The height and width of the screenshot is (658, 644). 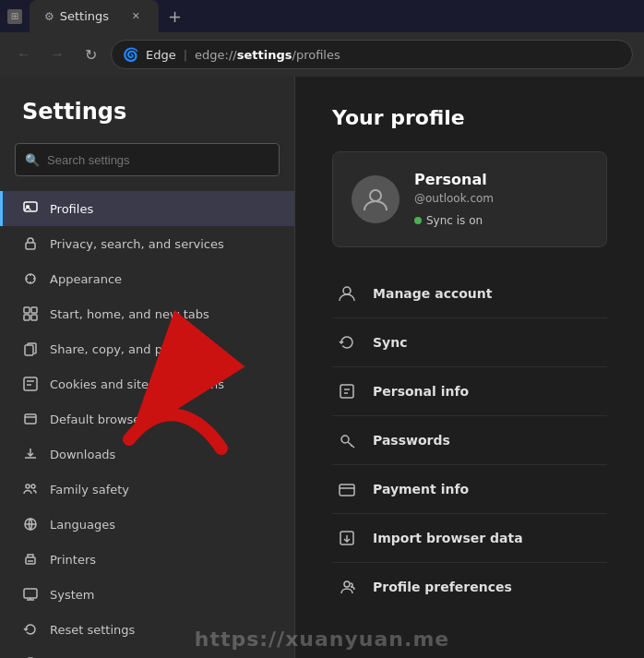 I want to click on languages-icon, so click(x=30, y=524).